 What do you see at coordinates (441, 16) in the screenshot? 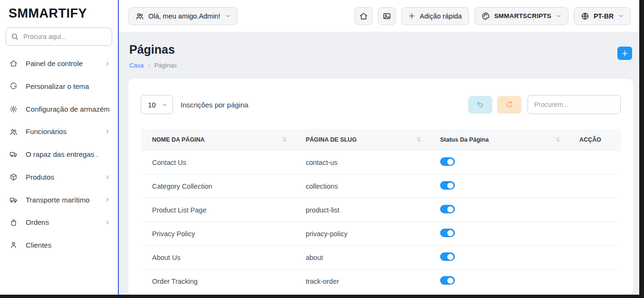
I see `quick-add-label: Adição rápida` at bounding box center [441, 16].